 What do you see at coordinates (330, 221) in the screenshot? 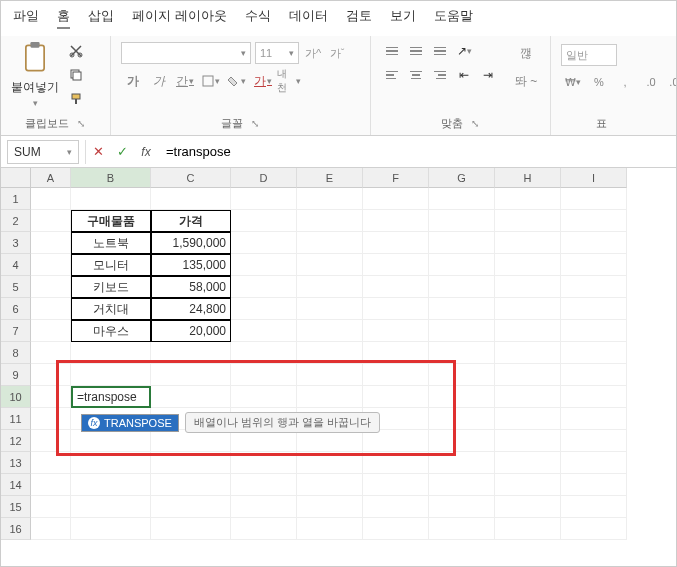
I see `cell-E2` at bounding box center [330, 221].